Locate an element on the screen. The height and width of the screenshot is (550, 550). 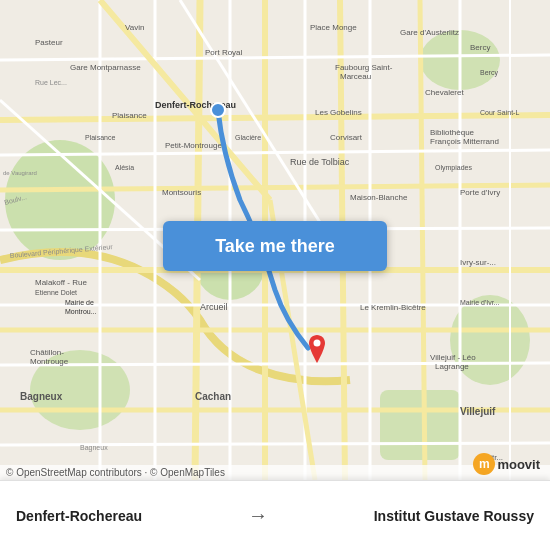
moovit-m-icon: m is located at coordinates (484, 464).